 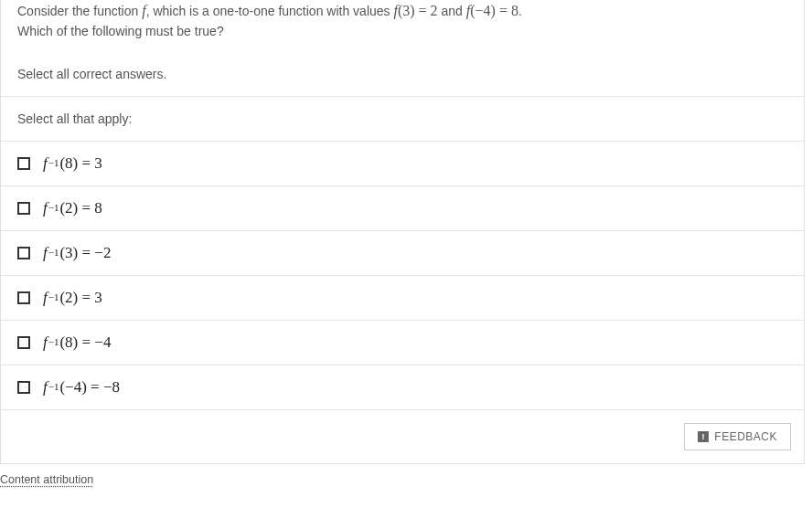 I want to click on option-row-0: f−1(8) = 3, so click(x=402, y=163).